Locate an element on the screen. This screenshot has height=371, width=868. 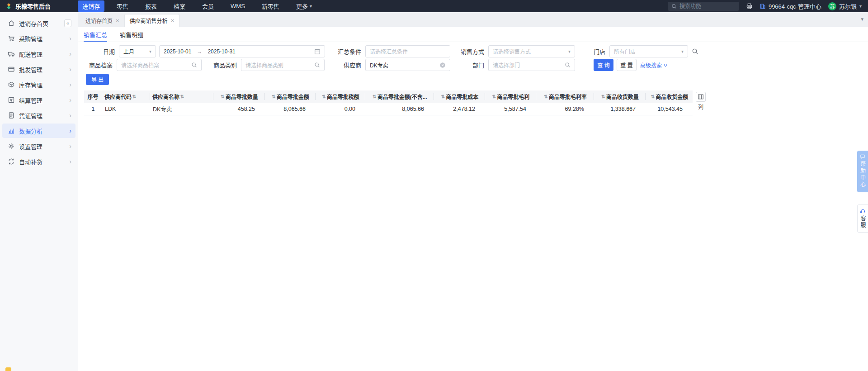
help-center-button: 帮助中心 is located at coordinates (863, 171).